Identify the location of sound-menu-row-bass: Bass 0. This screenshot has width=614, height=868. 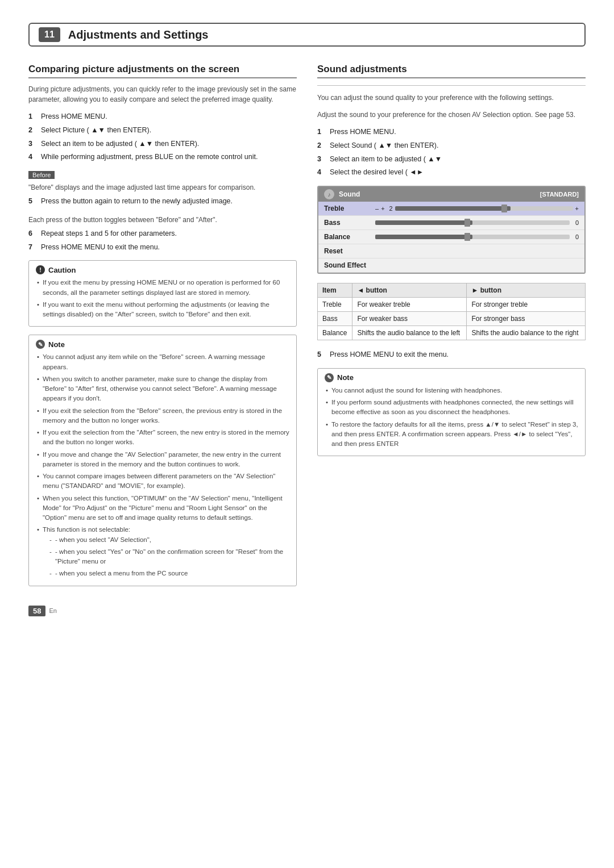
(451, 223).